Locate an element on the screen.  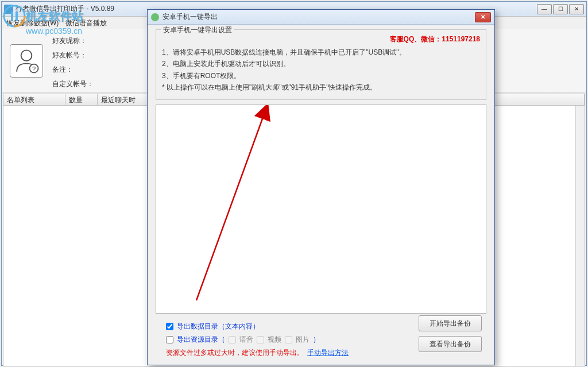
audio-checkbox is located at coordinates (232, 340).